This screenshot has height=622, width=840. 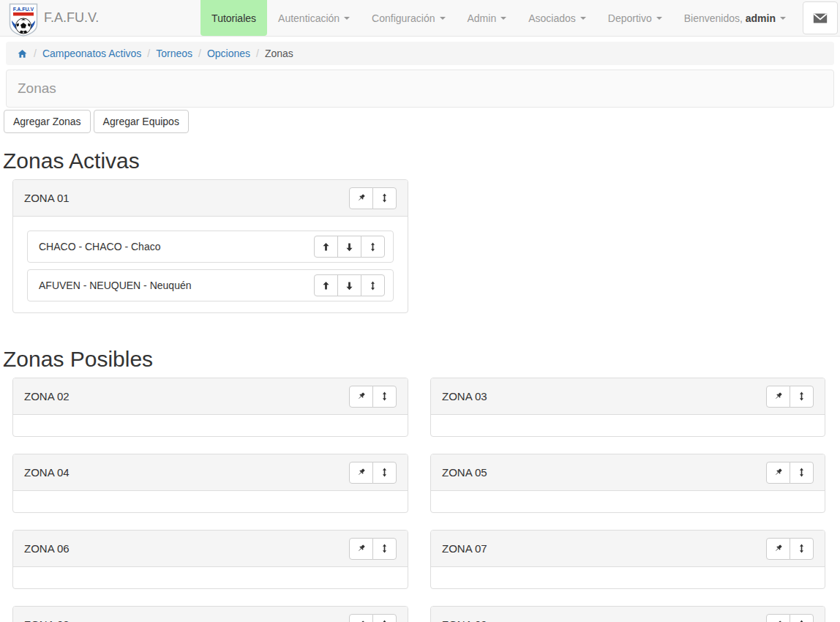 I want to click on zone-panel-zona09: ZONA 09, so click(x=628, y=614).